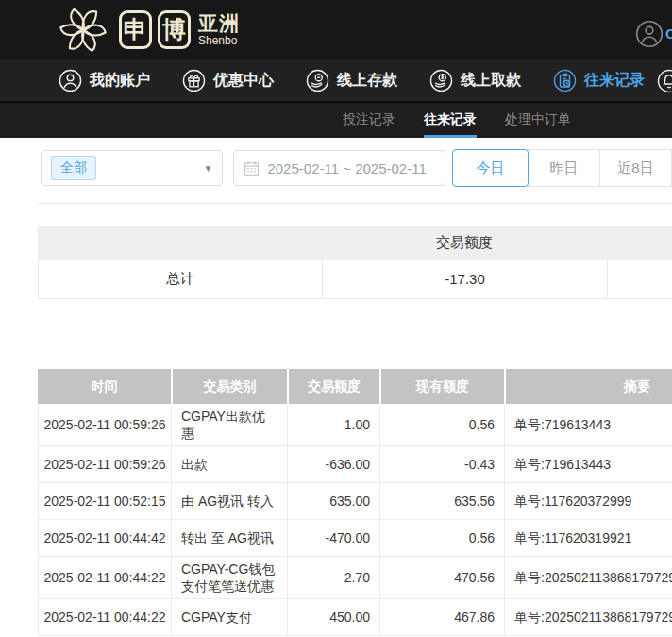 The image size is (672, 637). I want to click on bell-icon, so click(664, 81).